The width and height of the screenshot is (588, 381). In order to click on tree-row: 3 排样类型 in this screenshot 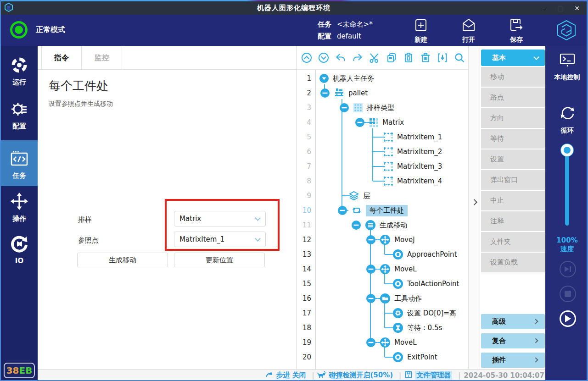, I will do `click(383, 108)`.